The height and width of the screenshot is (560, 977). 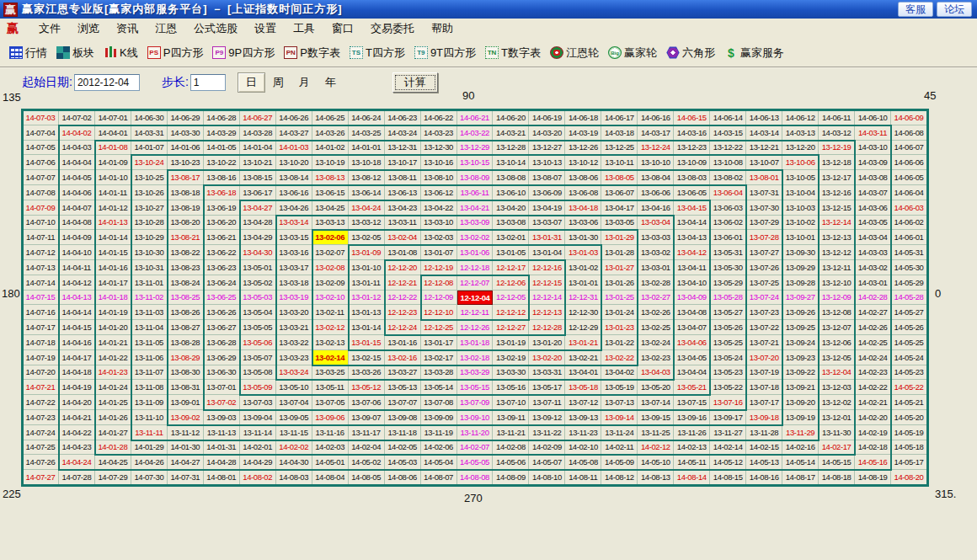 I want to click on gann-cell: 13-10-05, so click(x=800, y=178).